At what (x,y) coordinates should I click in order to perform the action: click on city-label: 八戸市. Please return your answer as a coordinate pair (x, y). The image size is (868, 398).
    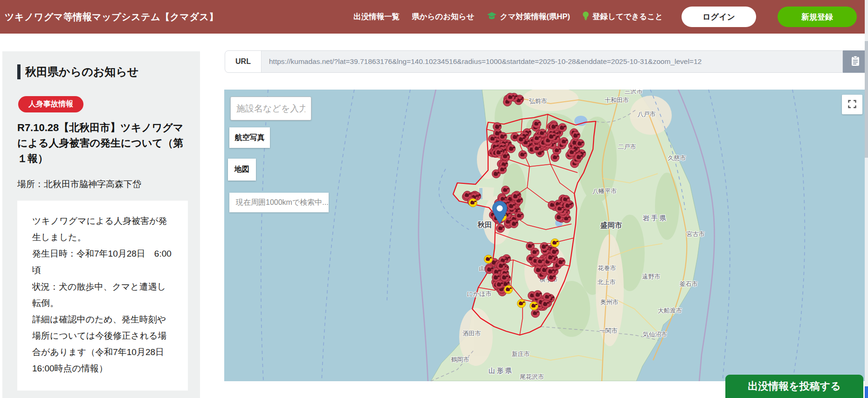
    Looking at the image, I should click on (647, 114).